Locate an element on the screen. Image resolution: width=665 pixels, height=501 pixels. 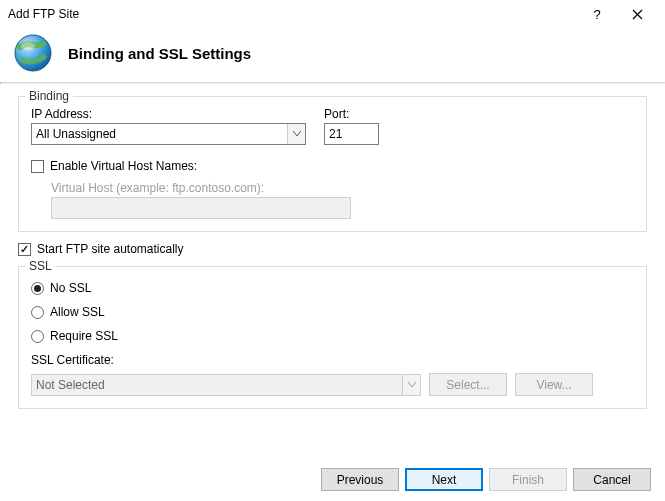
window-title: Add FTP Site is located at coordinates (292, 14).